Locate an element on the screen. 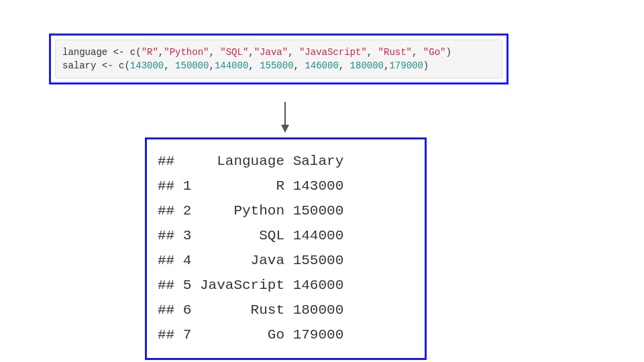  code-token: 146000 is located at coordinates (321, 66).